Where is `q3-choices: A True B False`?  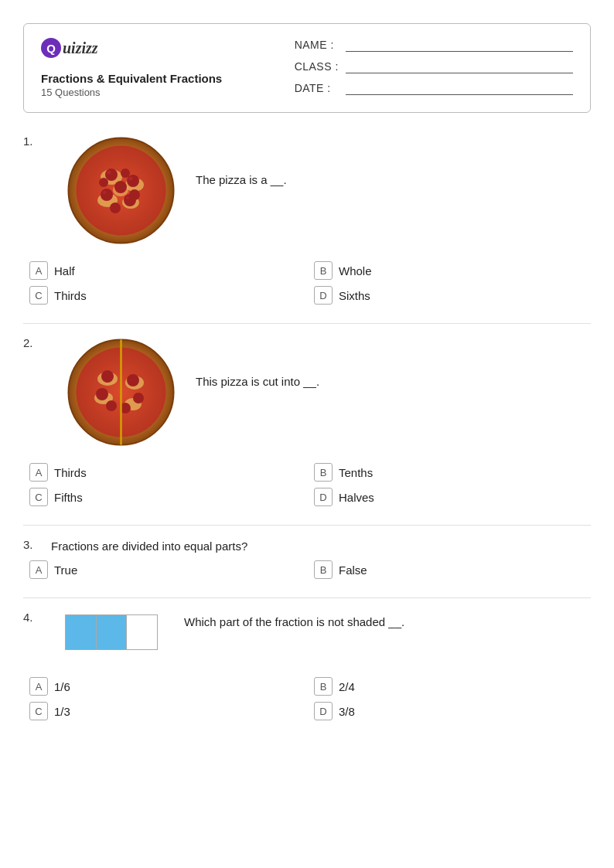
q3-choices: A True B False is located at coordinates (307, 570).